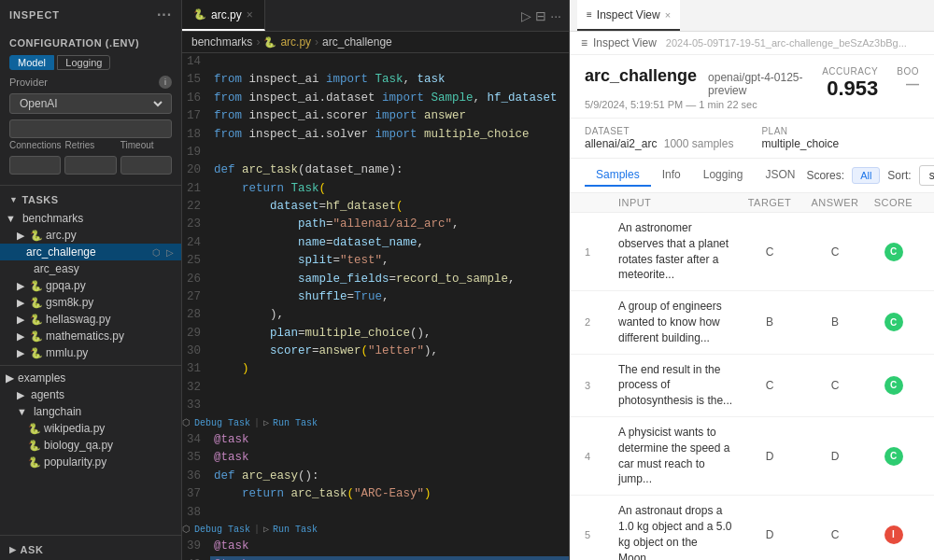 This screenshot has width=934, height=560. What do you see at coordinates (375, 558) in the screenshot?
I see `code-line: 40@task` at bounding box center [375, 558].